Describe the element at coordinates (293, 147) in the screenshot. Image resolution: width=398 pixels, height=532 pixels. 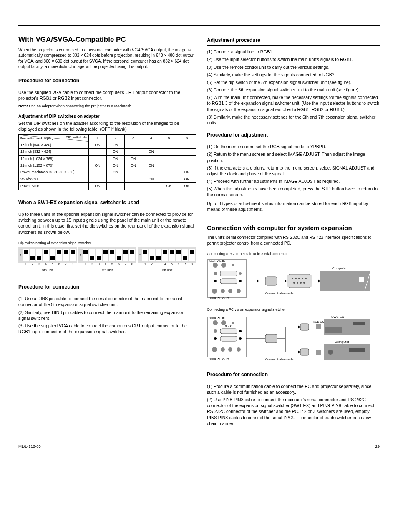
I see `proc-step: (1) On the menu screen, set the RGB sign…` at that location.